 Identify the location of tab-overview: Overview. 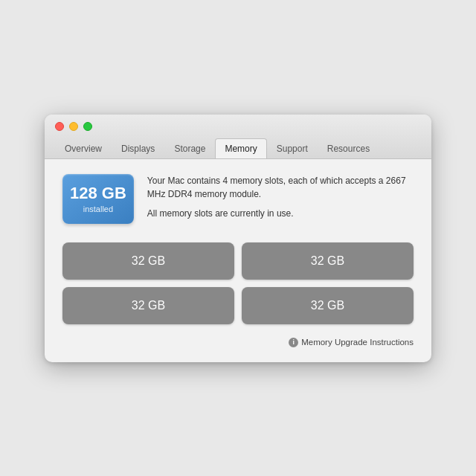
(83, 149).